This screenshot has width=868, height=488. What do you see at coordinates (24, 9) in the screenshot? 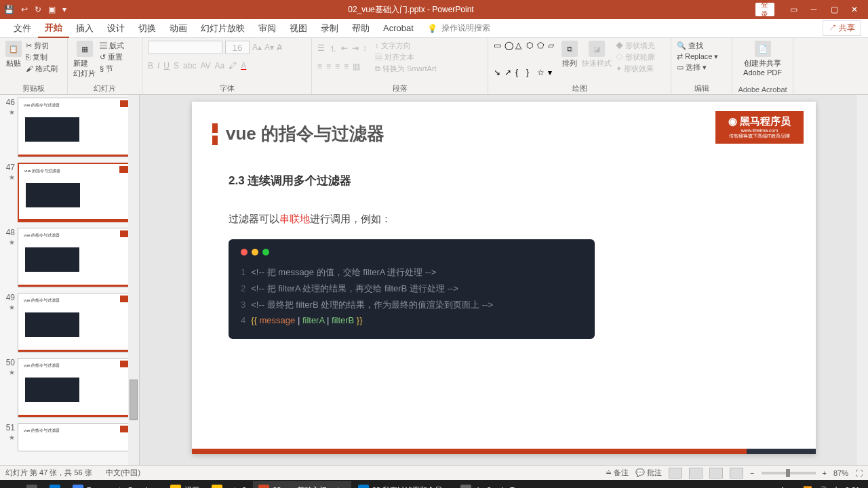
I see `undo-icon: ↩` at bounding box center [24, 9].